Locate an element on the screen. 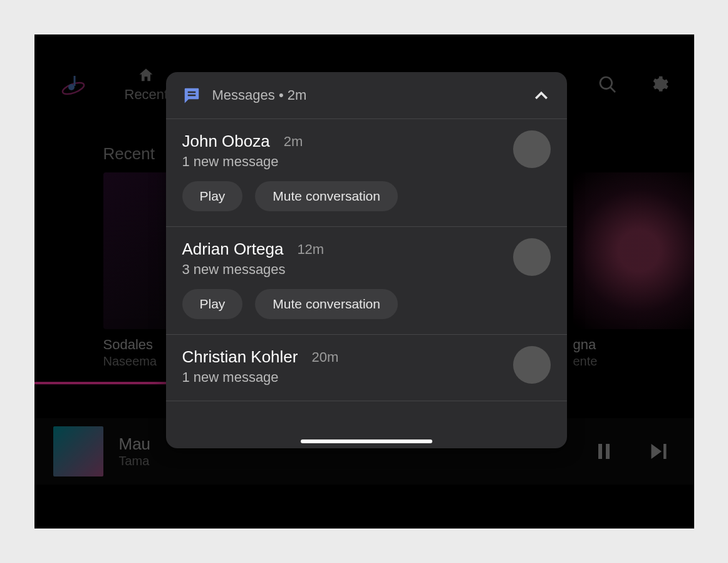 Image resolution: width=728 pixels, height=563 pixels. message-time: 2m is located at coordinates (293, 142).